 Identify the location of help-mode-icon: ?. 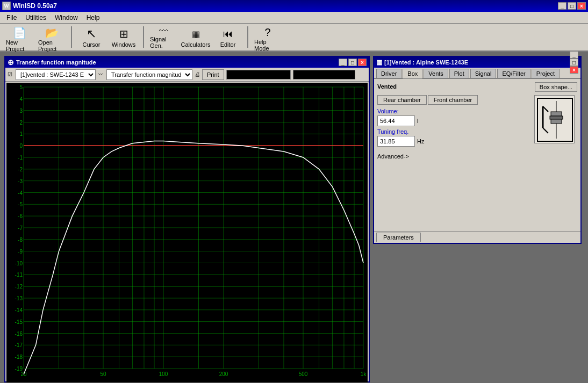
(268, 32).